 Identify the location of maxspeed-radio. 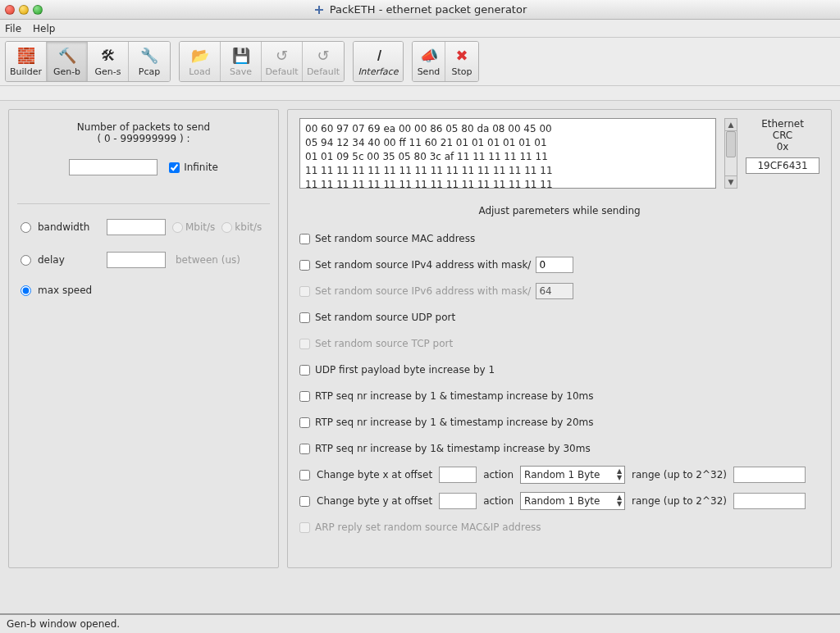
(26, 290).